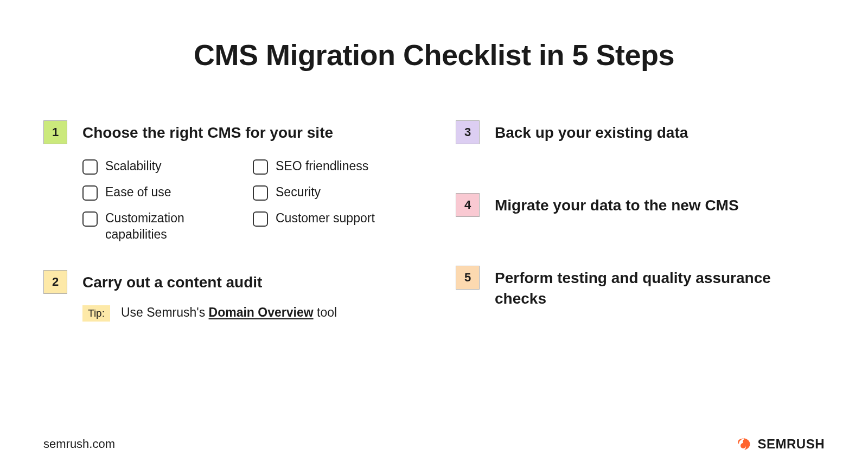 This screenshot has height=475, width=868. I want to click on brand-logo: SEMRUSH, so click(780, 444).